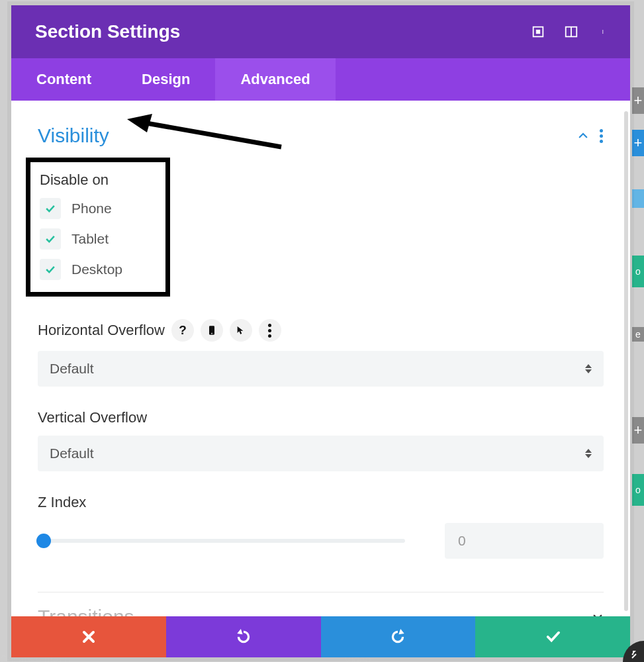 This screenshot has width=644, height=662. What do you see at coordinates (91, 209) in the screenshot?
I see `disable-phone-label: Phone` at bounding box center [91, 209].